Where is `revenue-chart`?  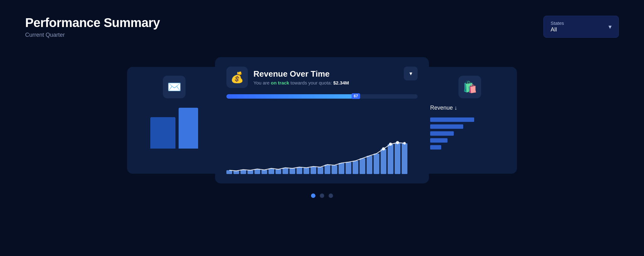 revenue-chart is located at coordinates (322, 139).